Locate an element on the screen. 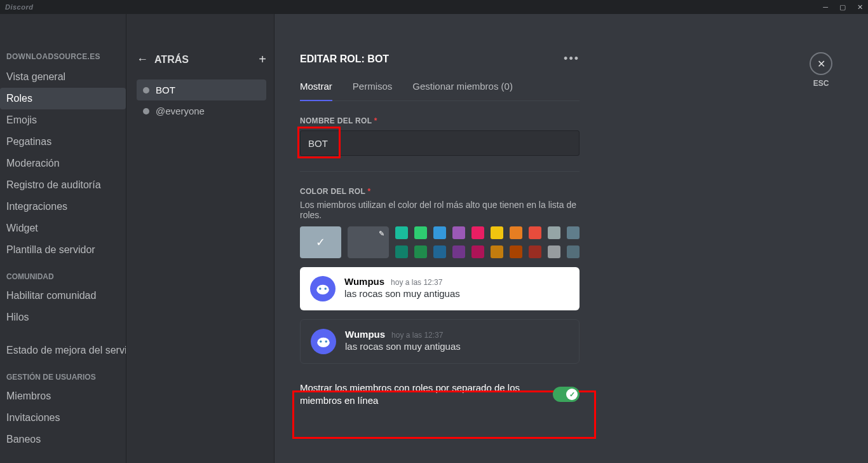 The image size is (868, 463). nav-emojis: Emojis is located at coordinates (63, 120).